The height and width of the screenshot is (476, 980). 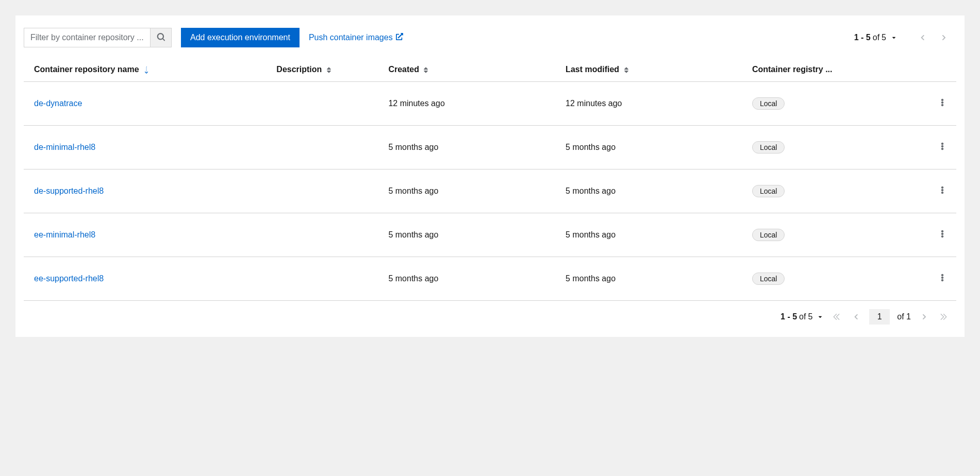 I want to click on col-header-created: Created, so click(x=467, y=70).